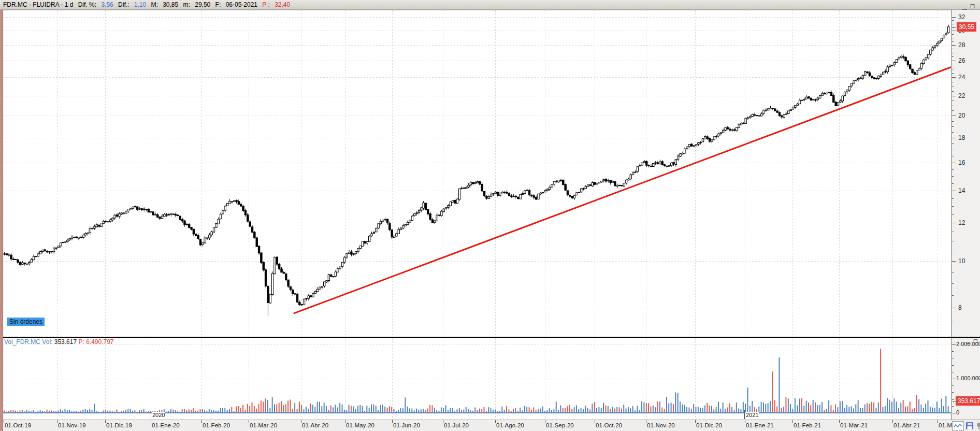 The height and width of the screenshot is (431, 980). Describe the element at coordinates (752, 415) in the screenshot. I see `year-label: 2021` at that location.